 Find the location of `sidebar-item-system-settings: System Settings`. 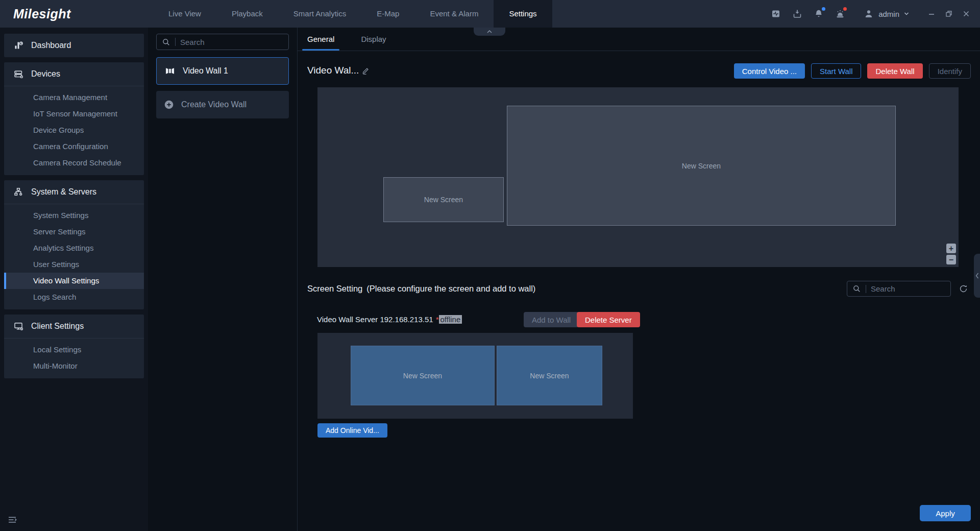

sidebar-item-system-settings: System Settings is located at coordinates (74, 215).